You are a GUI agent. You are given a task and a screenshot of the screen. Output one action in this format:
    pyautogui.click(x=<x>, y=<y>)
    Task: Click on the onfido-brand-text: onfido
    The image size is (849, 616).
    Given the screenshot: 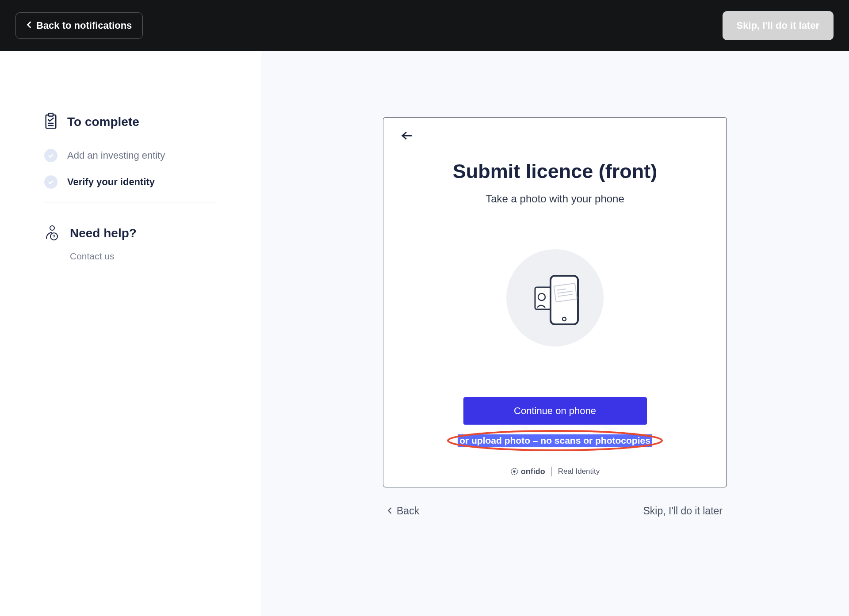 What is the action you would take?
    pyautogui.click(x=533, y=472)
    